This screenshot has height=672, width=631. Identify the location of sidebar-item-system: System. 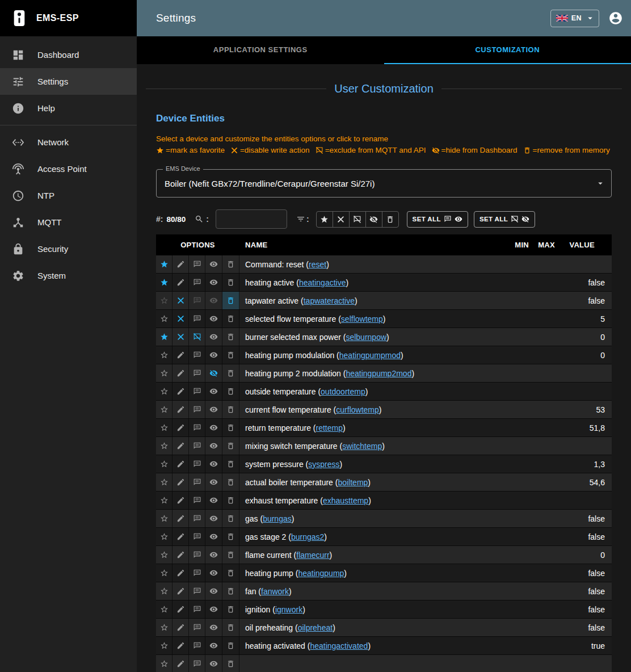
(68, 276).